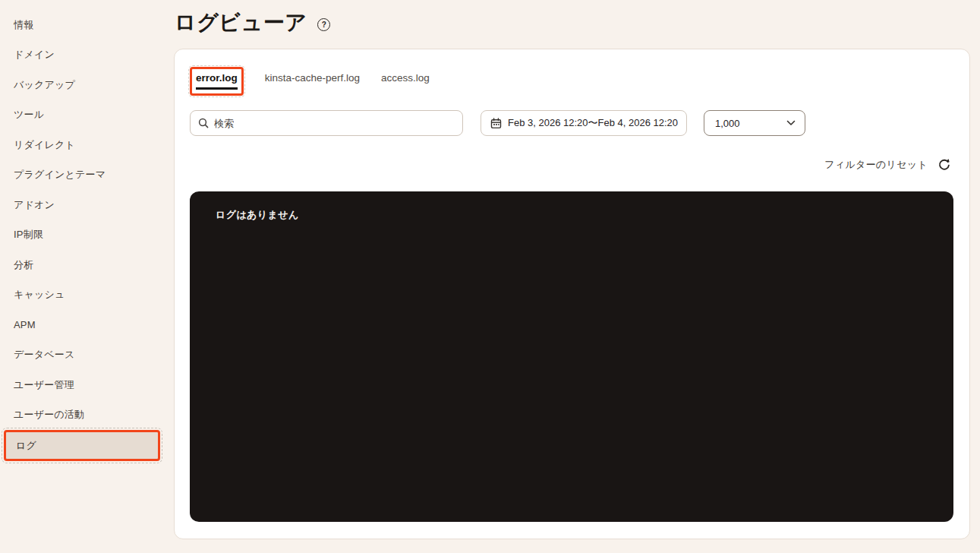 The width and height of the screenshot is (980, 553). I want to click on page-title: ログビューア, so click(241, 23).